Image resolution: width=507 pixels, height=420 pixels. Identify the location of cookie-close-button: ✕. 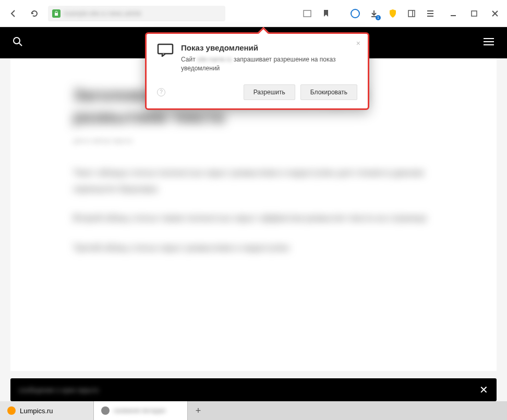
(484, 390).